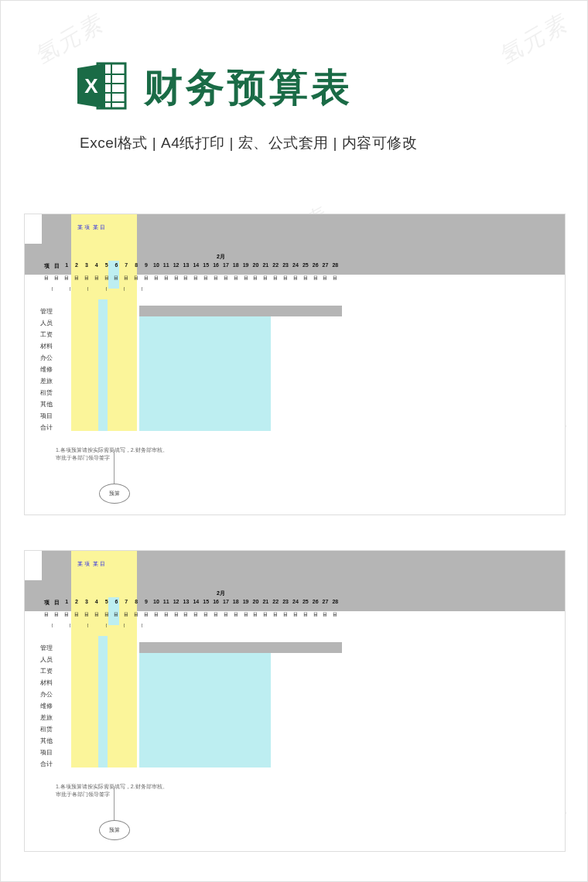  What do you see at coordinates (294, 59) in the screenshot?
I see `header: X 财务预算表` at bounding box center [294, 59].